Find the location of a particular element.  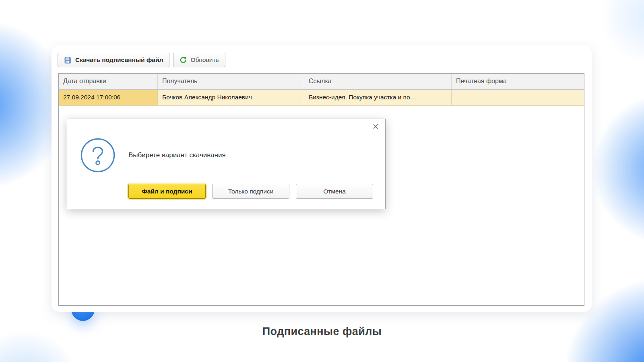

dialog-close-button is located at coordinates (376, 127).